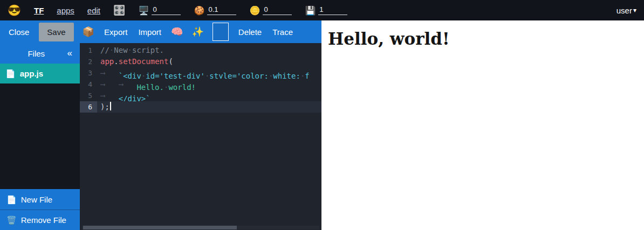 The image size is (644, 230). Describe the element at coordinates (40, 210) in the screenshot. I see `sidebar-actions: 📄 New File 🗑️ Remove File` at that location.